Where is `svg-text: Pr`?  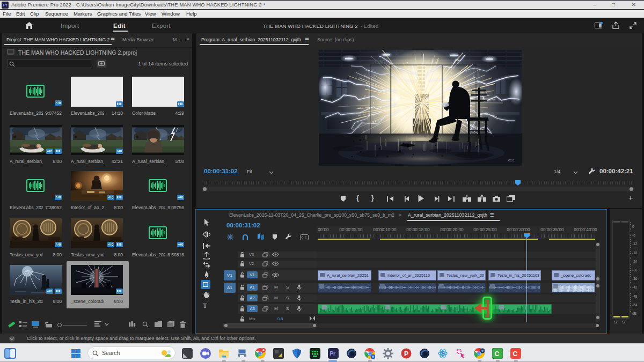 svg-text: Pr is located at coordinates (333, 354).